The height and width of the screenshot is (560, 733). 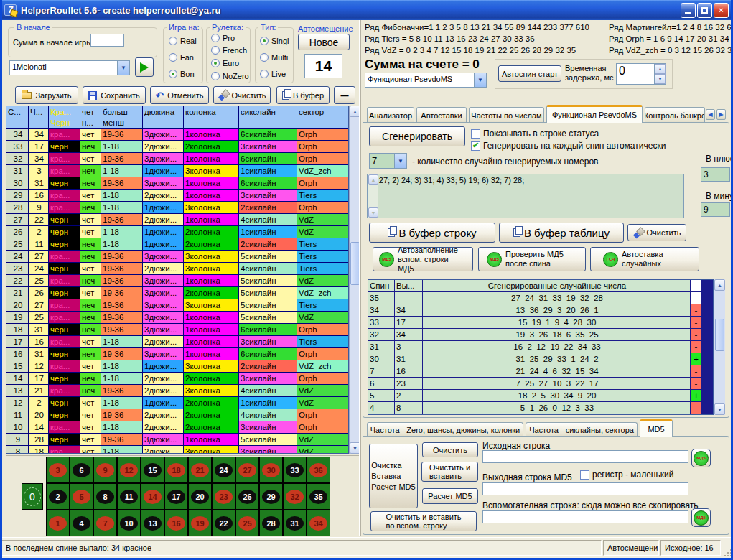 I want to click on table-row: 1831черннеч19-363дюжи...1колонка6сиклайн…, so click(x=177, y=330).